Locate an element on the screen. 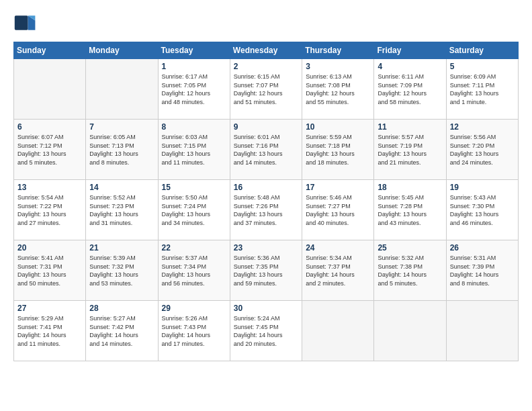 This screenshot has width=532, height=411. calendar-week-1: 1Sunrise: 6:17 AMSunset: 7:05 PMDaylight… is located at coordinates (266, 89).